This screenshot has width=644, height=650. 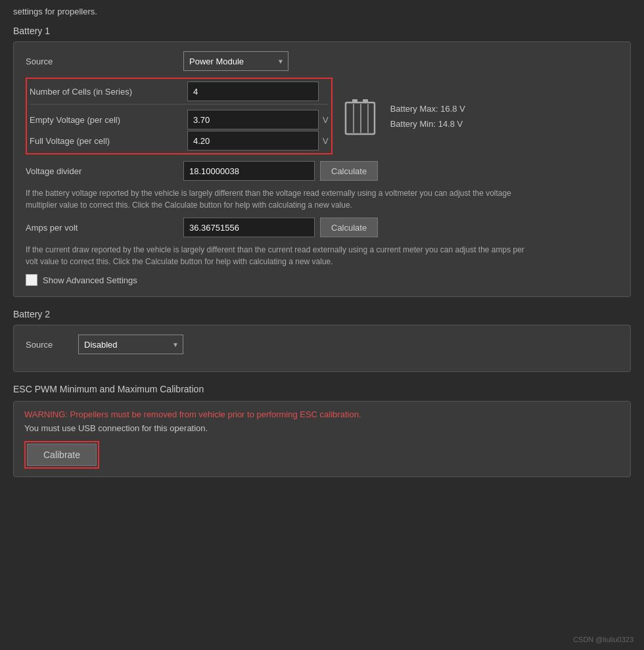 I want to click on empty-voltage-input, so click(x=253, y=120).